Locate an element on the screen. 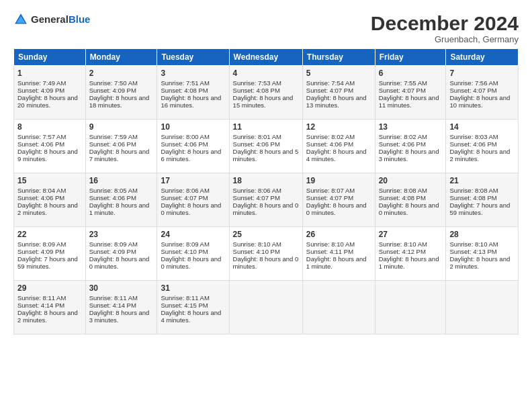 Image resolution: width=532 pixels, height=411 pixels. day-number: 28 is located at coordinates (482, 234).